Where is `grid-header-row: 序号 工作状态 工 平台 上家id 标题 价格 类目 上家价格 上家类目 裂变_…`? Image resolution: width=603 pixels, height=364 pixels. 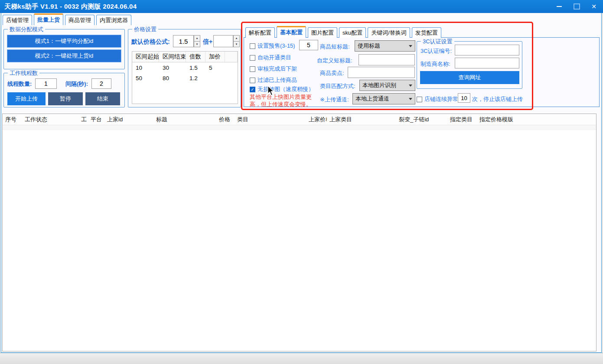
grid-header-row: 序号 工作状态 工 平台 上家id 标题 价格 类目 上家价格 上家类目 裂变_… is located at coordinates (299, 120).